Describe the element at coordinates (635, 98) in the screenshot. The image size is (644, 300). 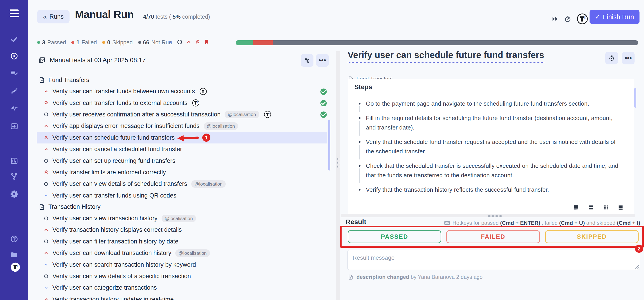
I see `right-scrollbar-thumb` at that location.